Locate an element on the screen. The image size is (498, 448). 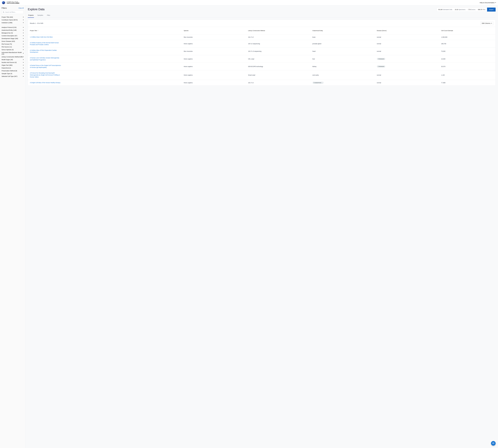
sidebar: Filters Clear All Project Title (404)Con… is located at coordinates (13, 227).